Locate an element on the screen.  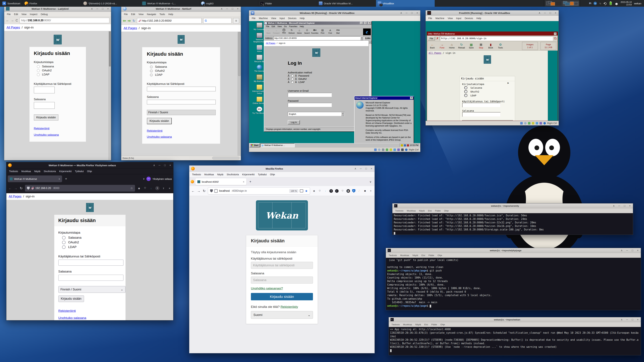
netsurf-titlebar: WeKan ® Multiverse - NetSurf ∧─□× is located at coordinates (181, 9).